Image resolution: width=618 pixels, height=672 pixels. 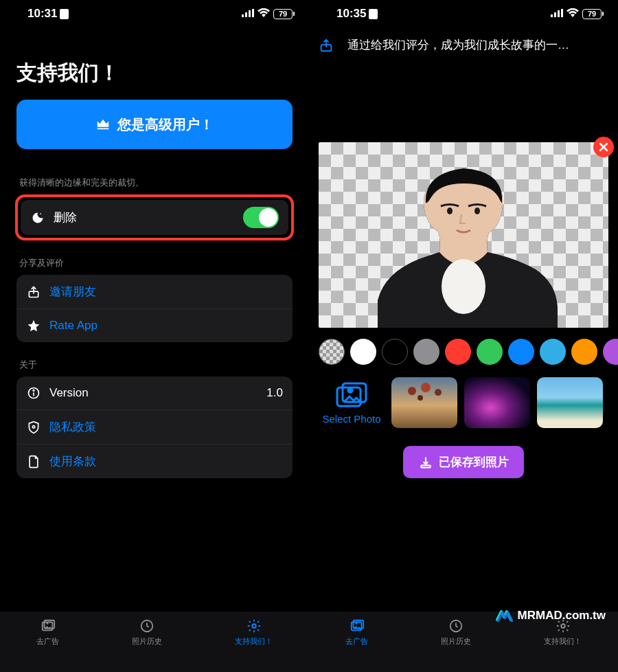 What do you see at coordinates (166, 326) in the screenshot?
I see `rate-label: Rate App` at bounding box center [166, 326].